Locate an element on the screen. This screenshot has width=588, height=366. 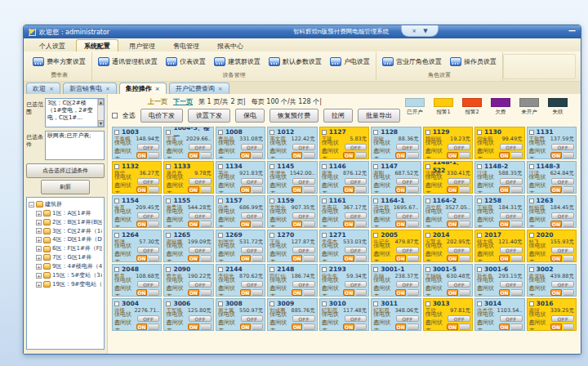
room-card: 3004许锋2276.71..保电状态OFF合闸状态ON is located at coordinates (137, 315).